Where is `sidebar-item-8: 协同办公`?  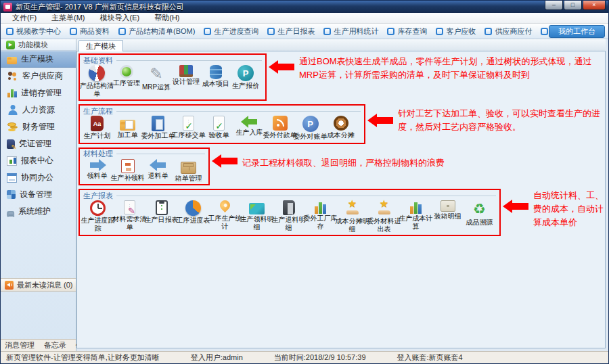
sidebar-item-8: 协同办公 is located at coordinates (38, 177).